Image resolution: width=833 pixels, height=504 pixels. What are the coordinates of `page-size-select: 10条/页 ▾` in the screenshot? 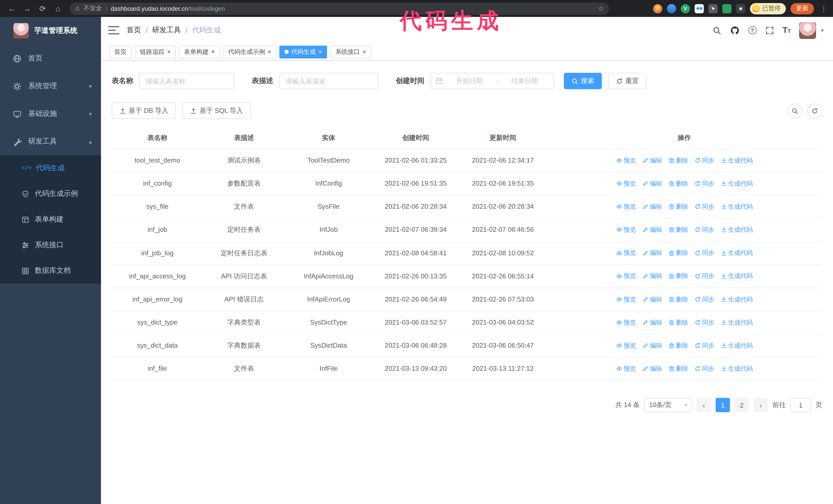 It's located at (668, 405).